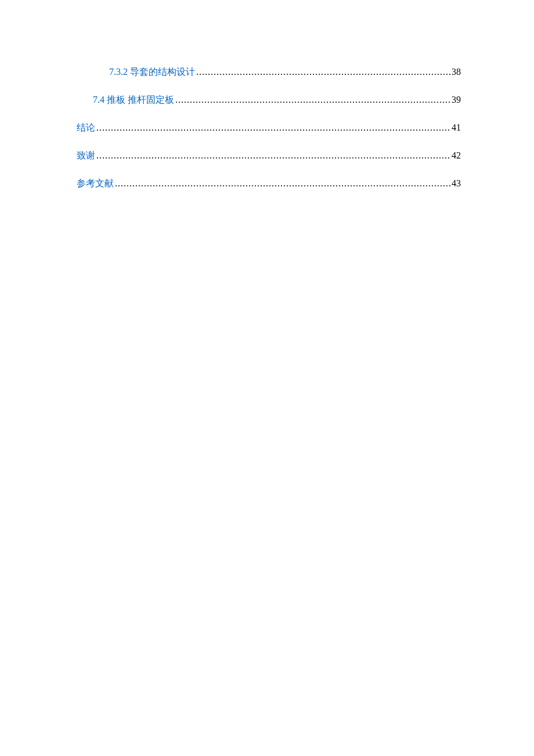  Describe the element at coordinates (95, 183) in the screenshot. I see `toc-entry-label: 参考文献` at that location.